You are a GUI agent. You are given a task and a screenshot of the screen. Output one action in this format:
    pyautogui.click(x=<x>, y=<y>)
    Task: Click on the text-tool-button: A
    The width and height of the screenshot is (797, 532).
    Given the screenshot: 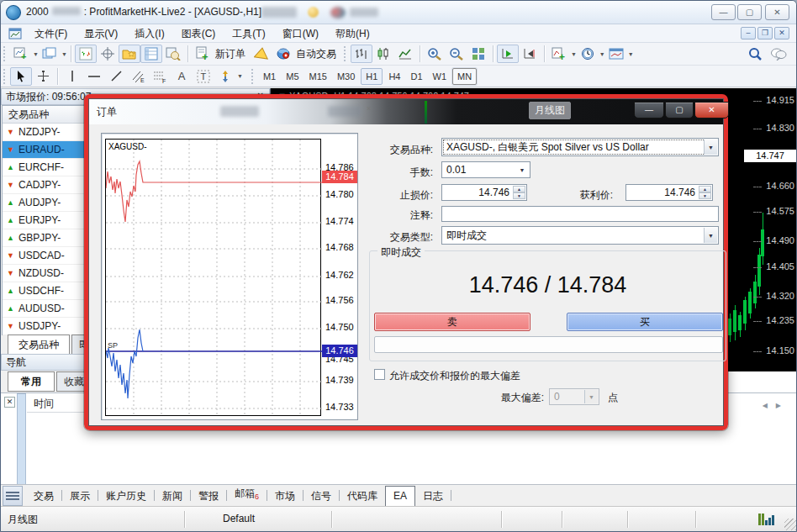 What is the action you would take?
    pyautogui.click(x=182, y=76)
    